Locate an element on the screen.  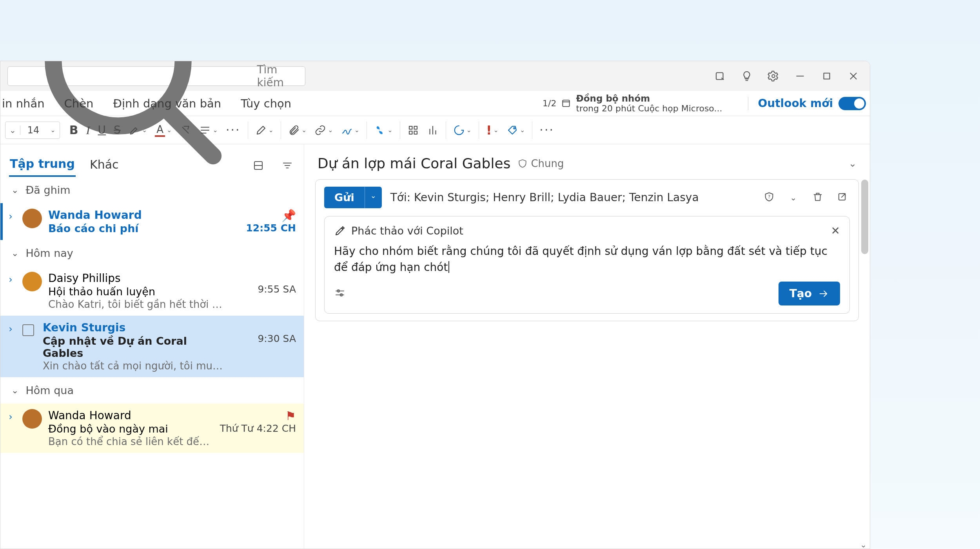
ribbon-tab-message: in nhắn is located at coordinates (24, 104).